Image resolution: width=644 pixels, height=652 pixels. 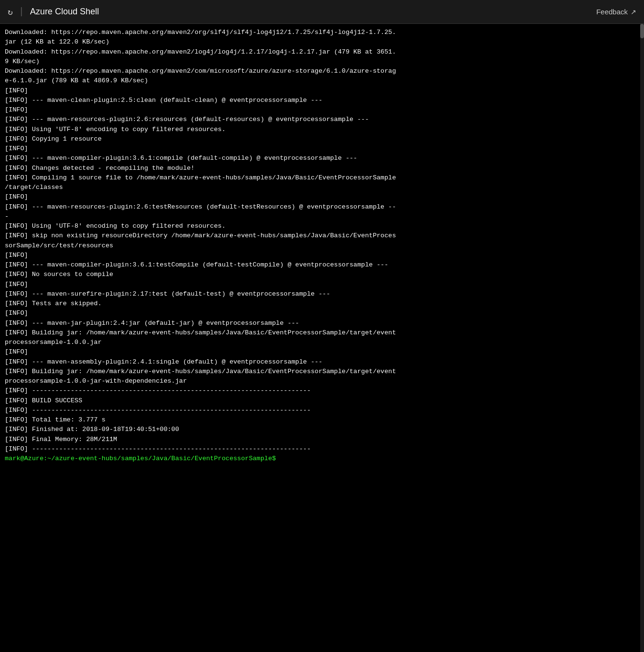 What do you see at coordinates (65, 11) in the screenshot?
I see `app-title: Azure Cloud Shell` at bounding box center [65, 11].